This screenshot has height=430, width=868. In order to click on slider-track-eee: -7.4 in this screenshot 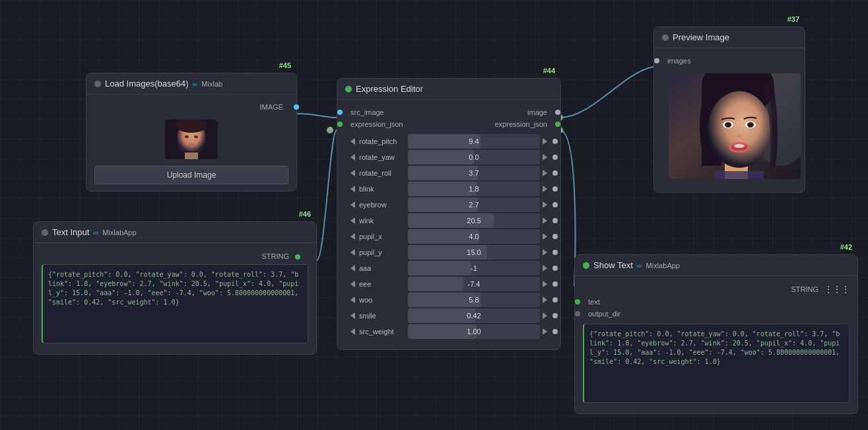, I will do `click(474, 284)`.